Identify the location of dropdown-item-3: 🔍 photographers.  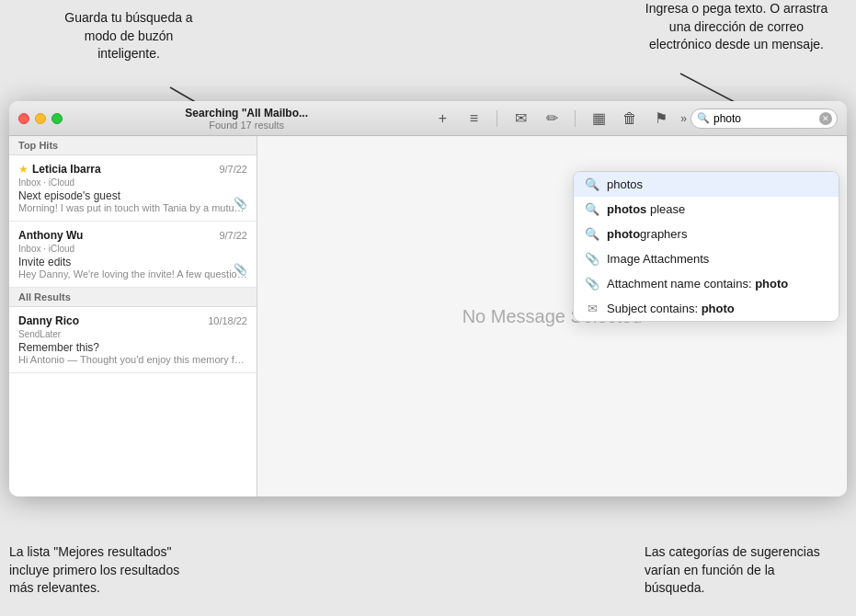
(706, 234).